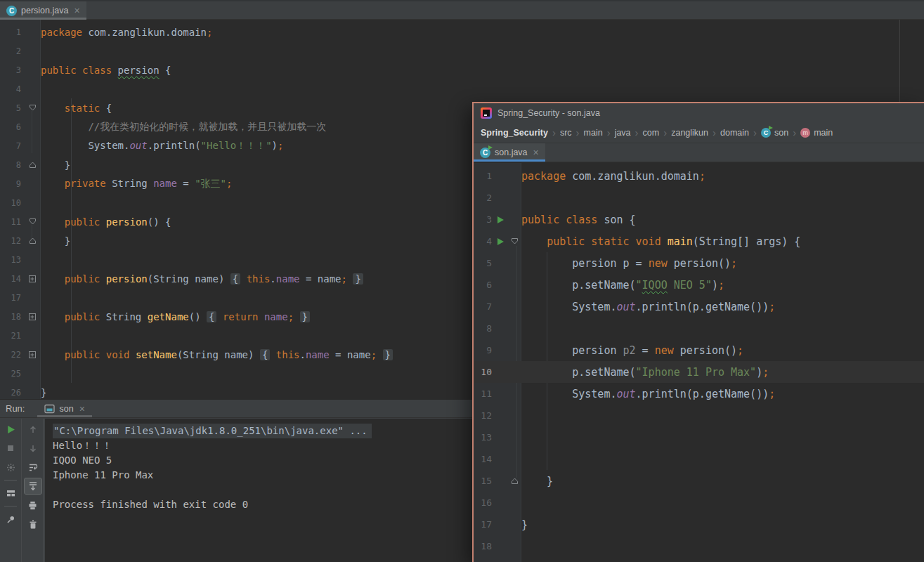  What do you see at coordinates (509, 152) in the screenshot?
I see `tab-son-java: C son.java ×` at bounding box center [509, 152].